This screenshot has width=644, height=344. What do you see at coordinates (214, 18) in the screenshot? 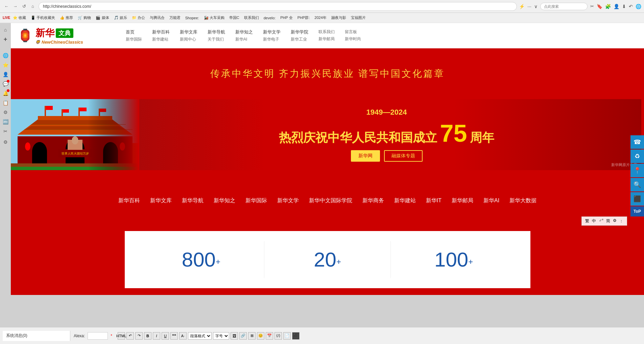
I see `bookmark-train: 🚂 火车采购` at bounding box center [214, 18].